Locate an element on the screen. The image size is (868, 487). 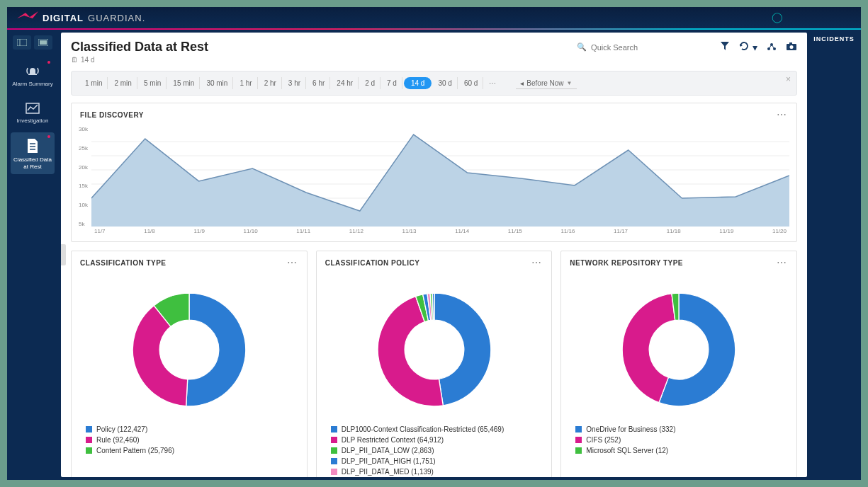
legend-item: Policy (122,427) is located at coordinates (189, 429).